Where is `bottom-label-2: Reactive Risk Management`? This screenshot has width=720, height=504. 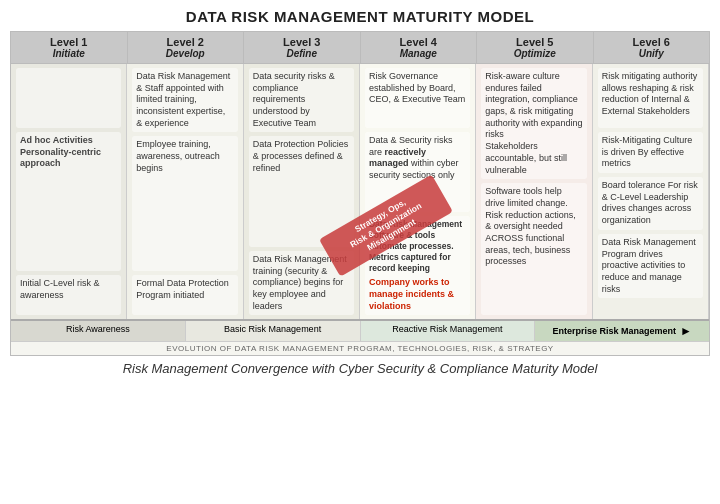
bottom-label-2: Reactive Risk Management is located at coordinates (448, 331).